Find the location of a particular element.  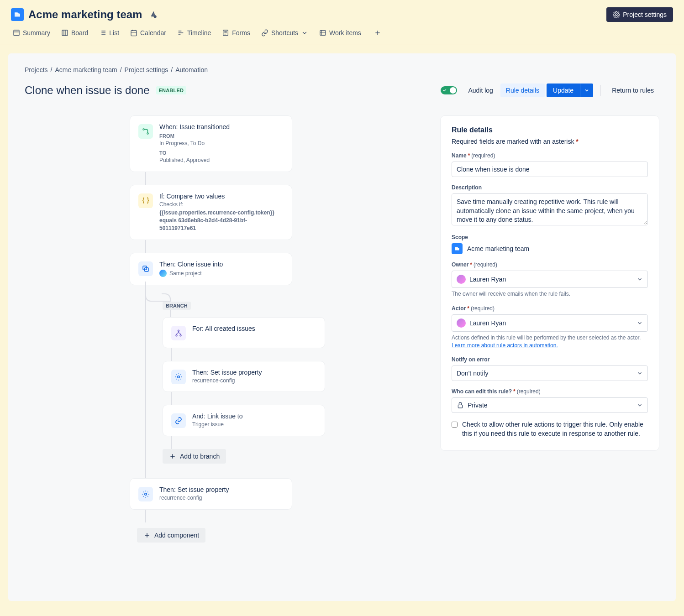

return-to-rules-button: Return to rules is located at coordinates (633, 90).